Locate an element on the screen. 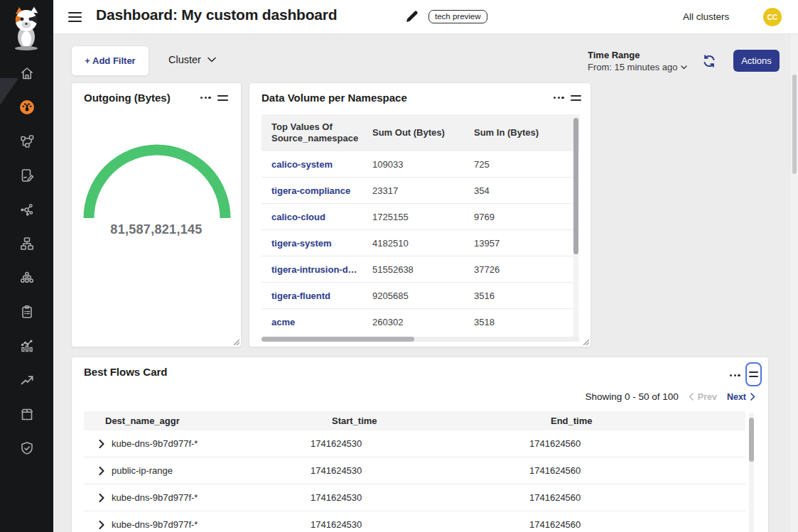 This screenshot has height=532, width=798. outgoing-bytes-card: Outgoing (Bytes) 81,587,821,145 is located at coordinates (156, 215).